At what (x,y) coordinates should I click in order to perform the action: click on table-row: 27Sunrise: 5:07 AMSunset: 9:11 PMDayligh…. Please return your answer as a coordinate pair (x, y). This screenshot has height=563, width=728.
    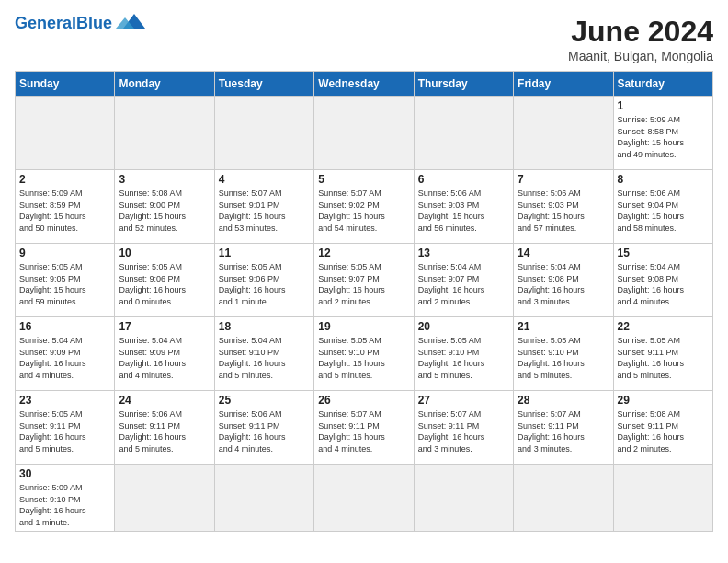
    Looking at the image, I should click on (463, 428).